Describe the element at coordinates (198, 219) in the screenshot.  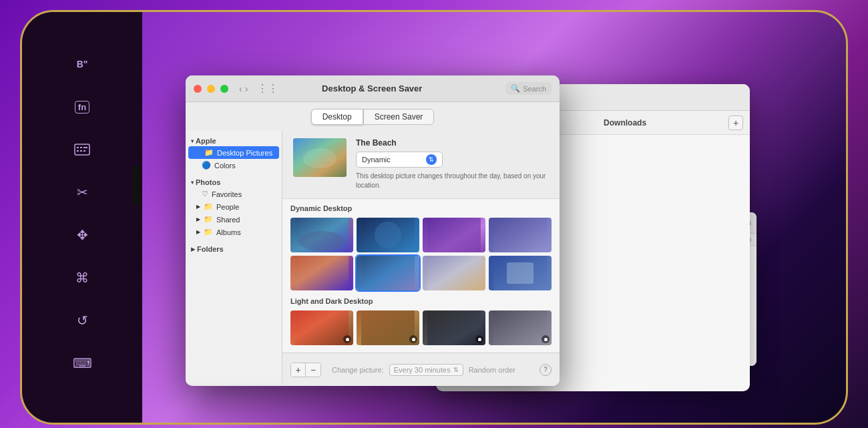
I see `shared-expand-icon: ▶` at that location.